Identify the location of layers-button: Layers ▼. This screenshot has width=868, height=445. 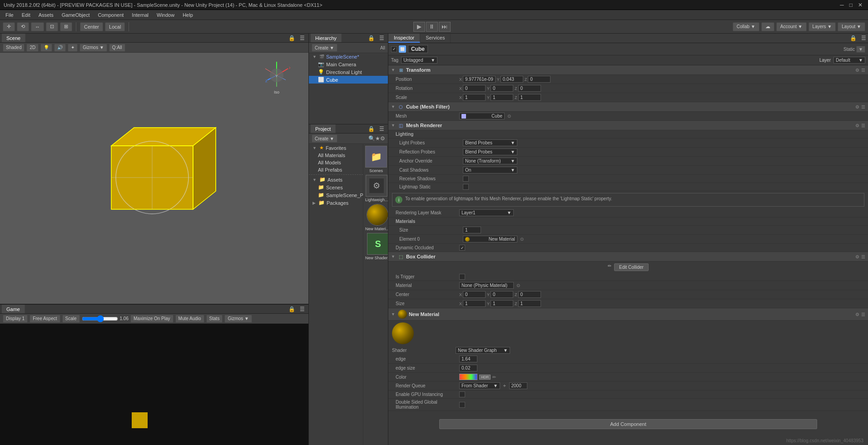
(822, 27).